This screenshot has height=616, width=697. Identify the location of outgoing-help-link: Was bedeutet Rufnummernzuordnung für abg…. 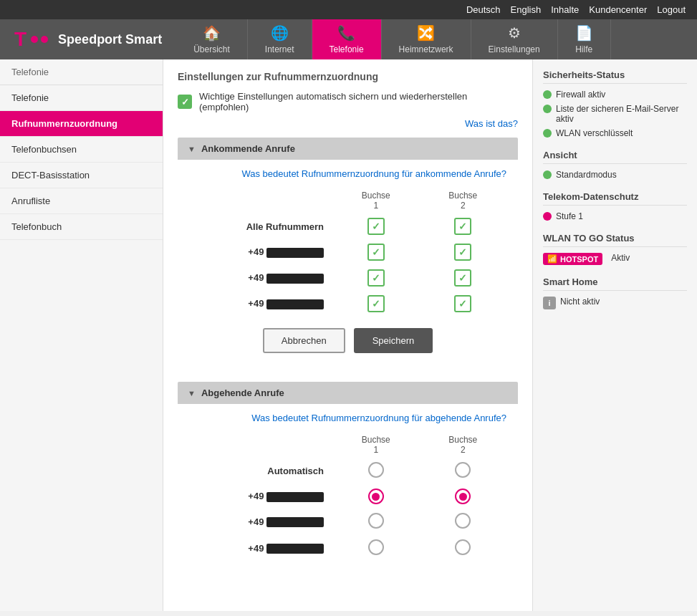
(348, 418).